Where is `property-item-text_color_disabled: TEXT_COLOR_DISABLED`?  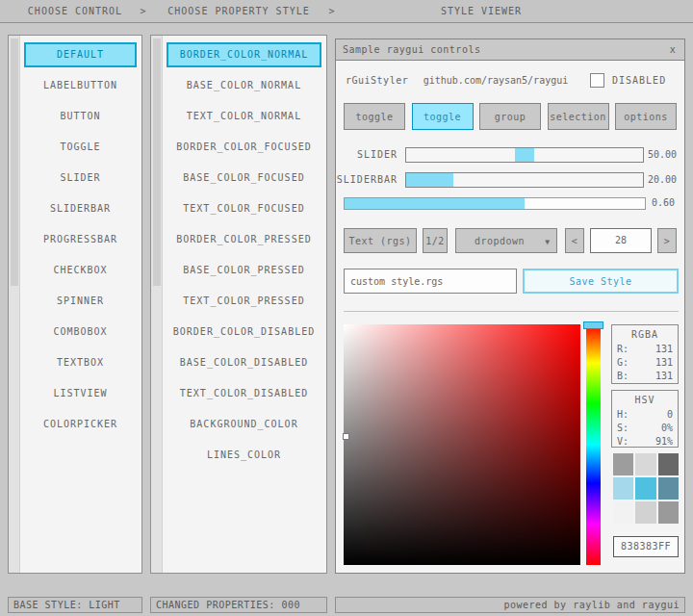
property-item-text_color_disabled: TEXT_COLOR_DISABLED is located at coordinates (244, 394).